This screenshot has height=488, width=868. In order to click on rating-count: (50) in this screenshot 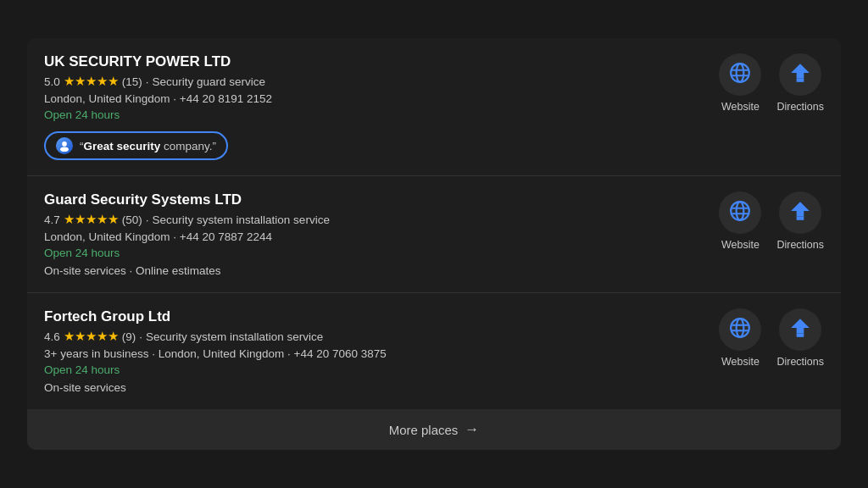, I will do `click(132, 220)`.